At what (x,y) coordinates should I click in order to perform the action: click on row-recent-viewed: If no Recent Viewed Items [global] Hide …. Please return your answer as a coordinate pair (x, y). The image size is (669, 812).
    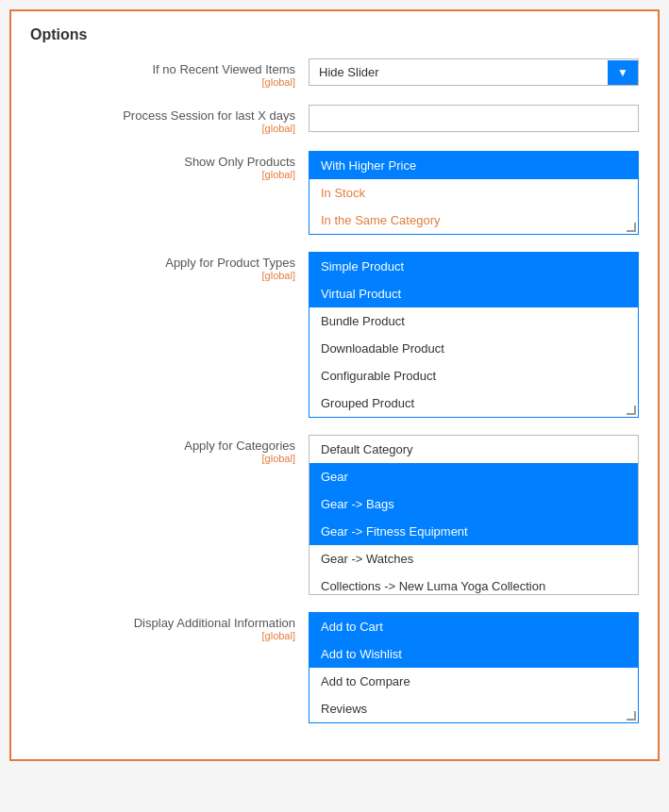
    Looking at the image, I should click on (334, 74).